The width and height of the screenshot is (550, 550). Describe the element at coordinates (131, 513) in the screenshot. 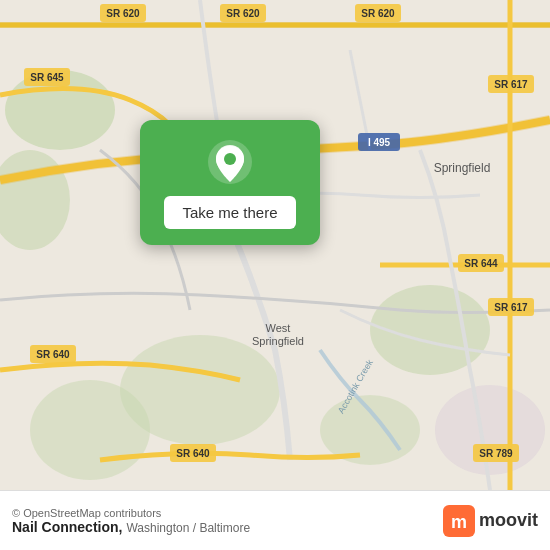

I see `attribution: © OpenStreetMap contributors` at that location.